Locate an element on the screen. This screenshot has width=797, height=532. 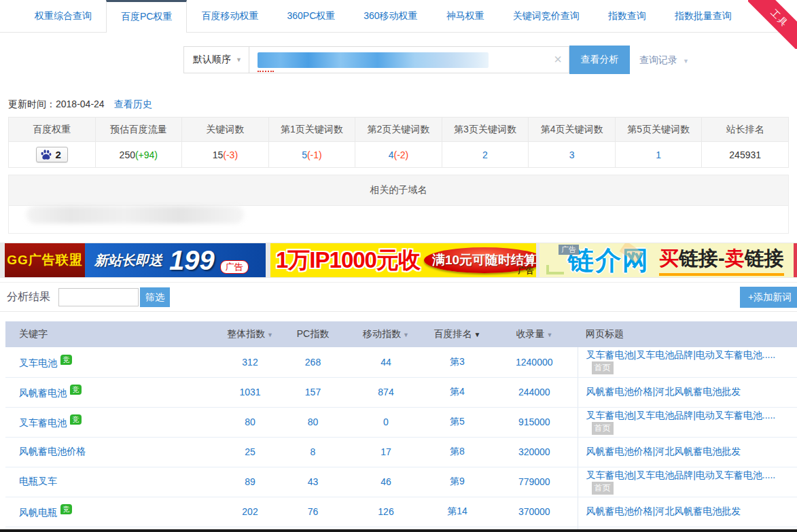
tab-shenma-weight: 神马权重 is located at coordinates (465, 16).